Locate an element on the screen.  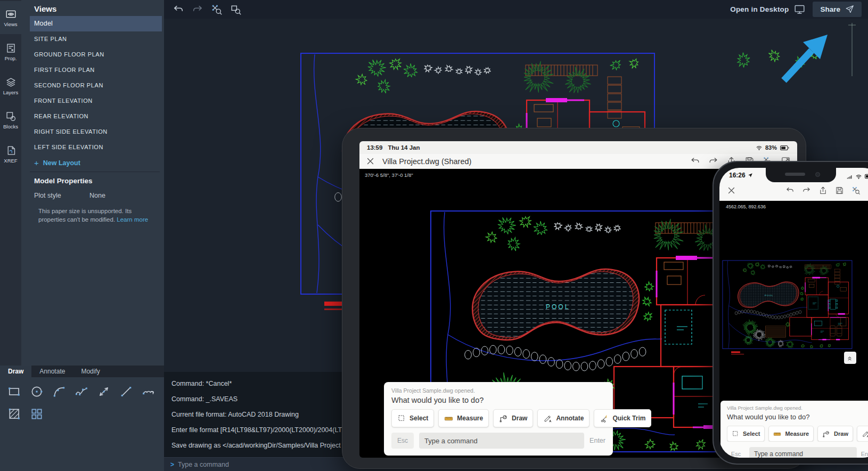
phone-action-panel: Villa Project Sample.dwg opened. What wo… is located at coordinates (795, 429).